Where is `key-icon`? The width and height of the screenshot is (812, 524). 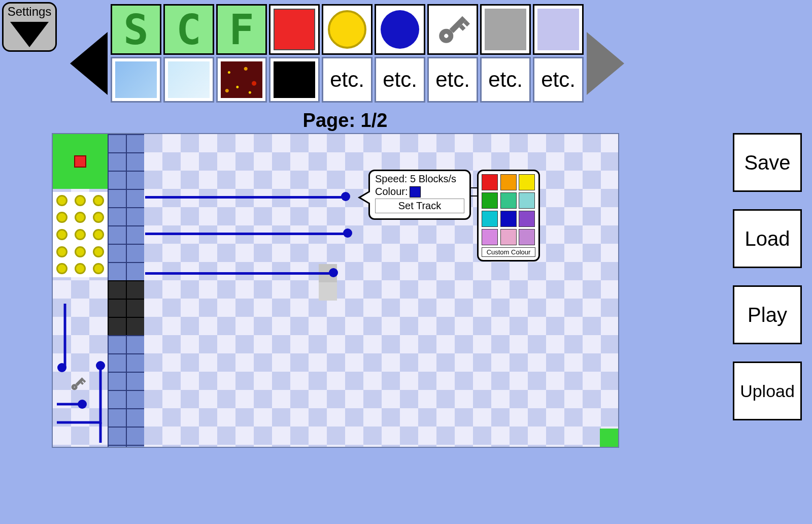 key-icon is located at coordinates (453, 29).